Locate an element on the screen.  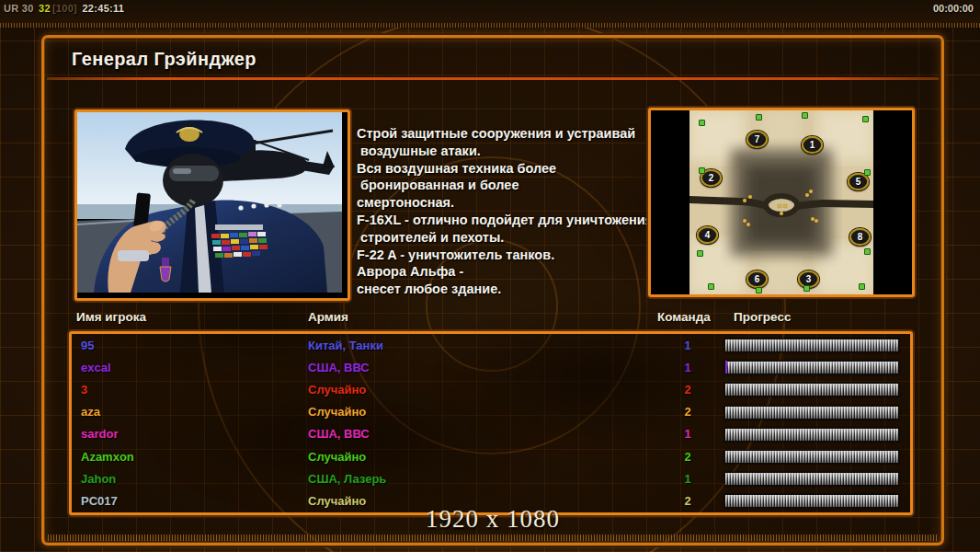
player-name: excal is located at coordinates (195, 368).